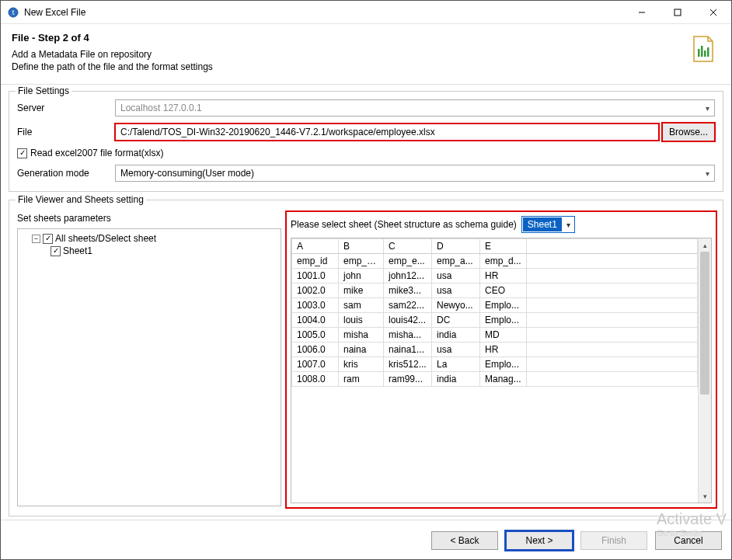 This screenshot has width=732, height=560. Describe the element at coordinates (36, 239) in the screenshot. I see `tree-collapse-icon: −` at that location.